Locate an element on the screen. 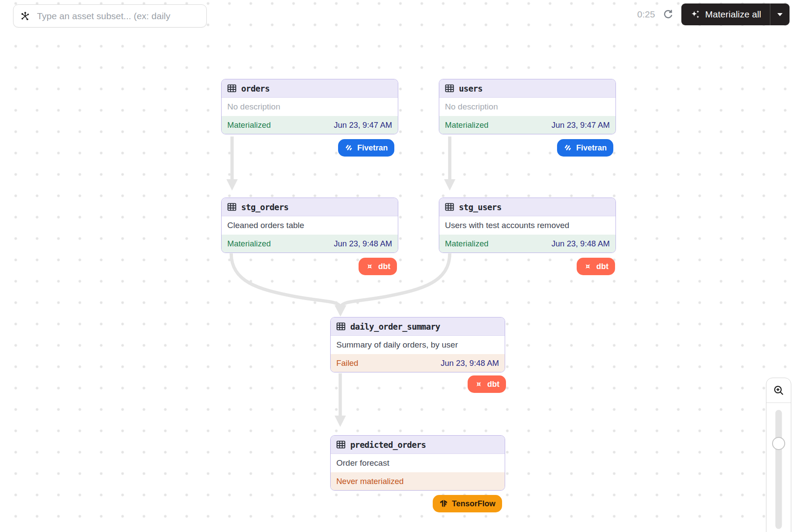  zoom-slider-thumb is located at coordinates (779, 443).